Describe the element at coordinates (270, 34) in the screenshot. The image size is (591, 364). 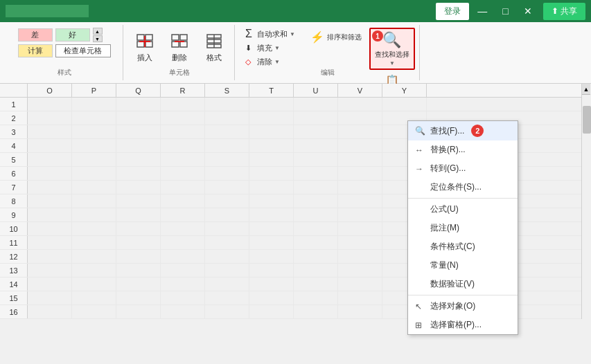
I see `autosum-button: Σ 自动求和 ▼` at that location.